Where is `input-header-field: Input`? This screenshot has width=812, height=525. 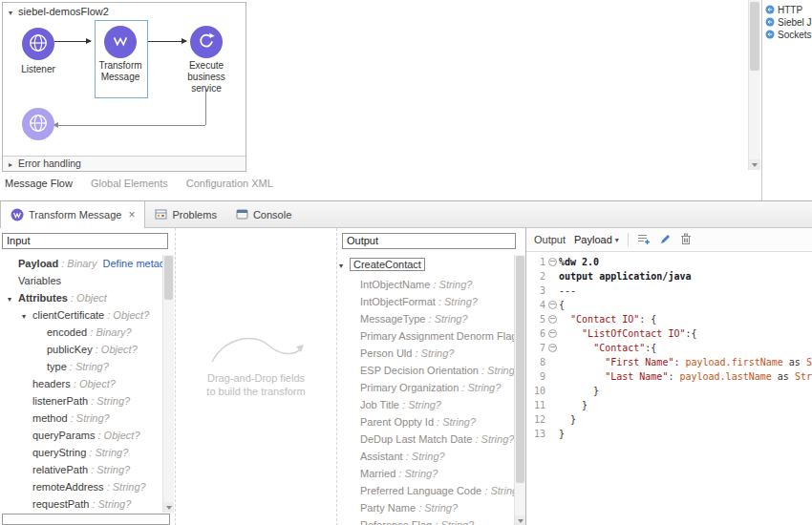 input-header-field: Input is located at coordinates (85, 241).